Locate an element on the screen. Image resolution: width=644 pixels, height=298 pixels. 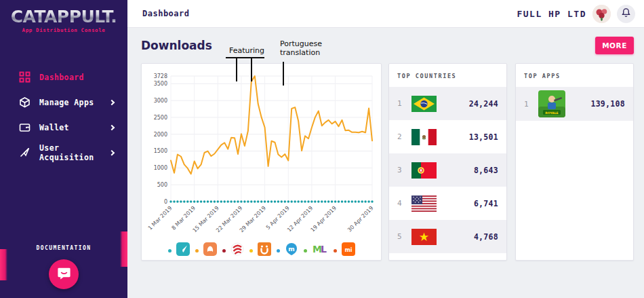
pink-accent-bar-right is located at coordinates (123, 249).